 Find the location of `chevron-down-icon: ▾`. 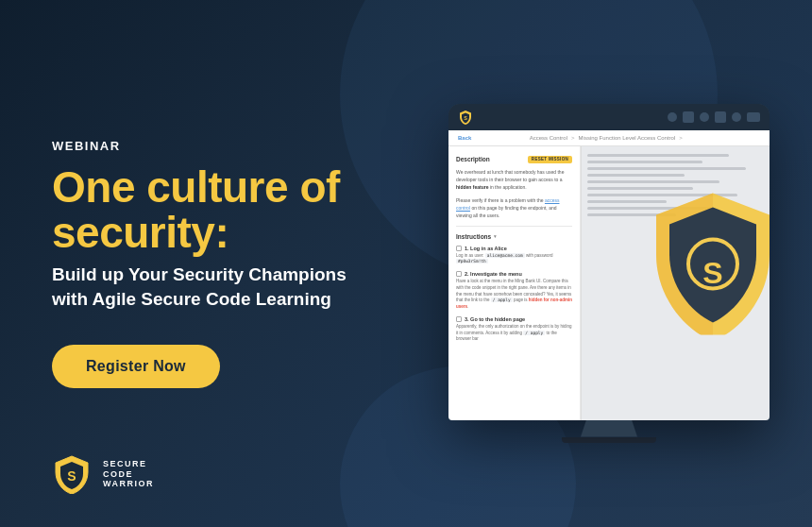

chevron-down-icon: ▾ is located at coordinates (495, 236).